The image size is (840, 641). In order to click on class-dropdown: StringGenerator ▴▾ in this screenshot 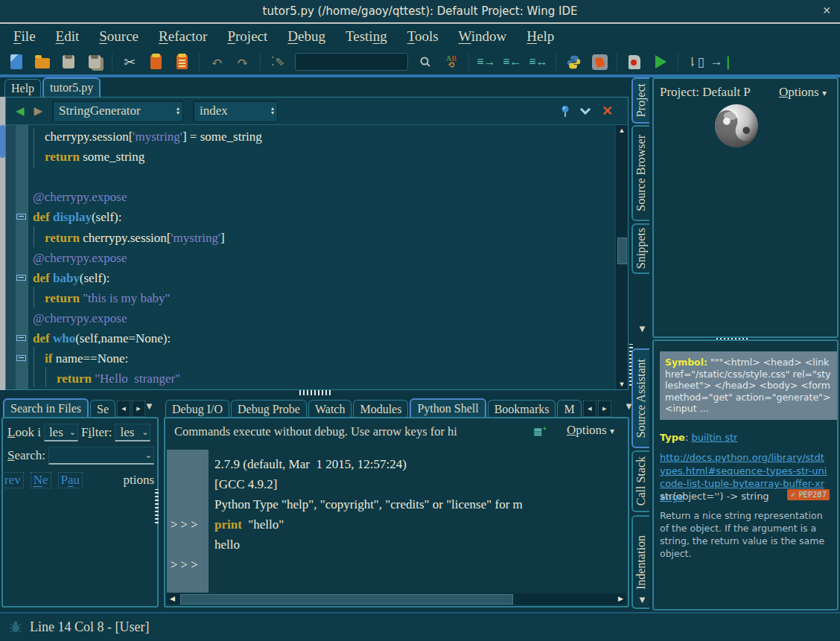, I will do `click(118, 112)`.